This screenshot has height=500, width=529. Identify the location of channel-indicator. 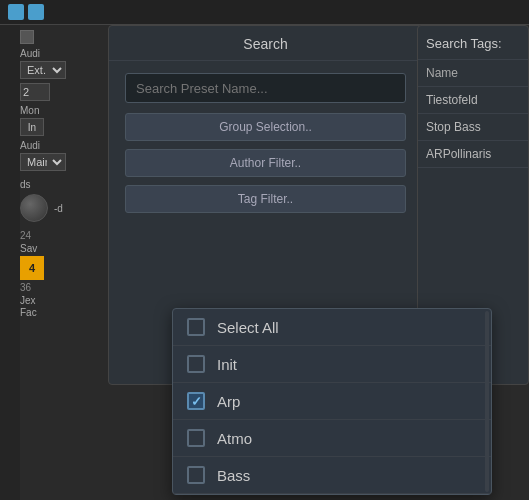
(27, 37).